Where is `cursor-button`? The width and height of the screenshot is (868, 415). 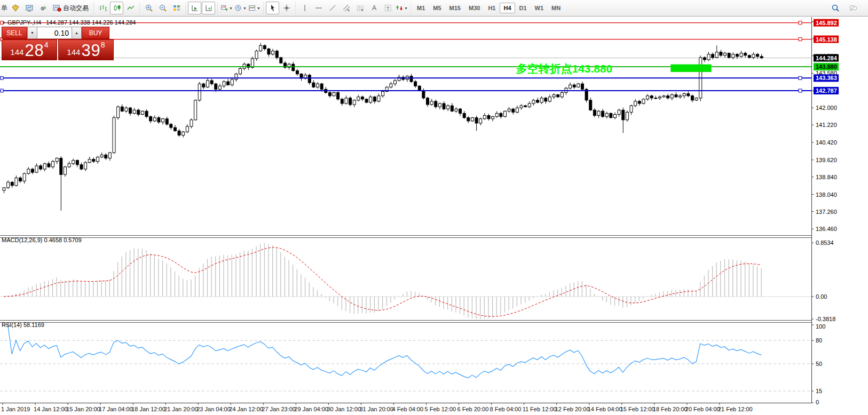 cursor-button is located at coordinates (272, 8).